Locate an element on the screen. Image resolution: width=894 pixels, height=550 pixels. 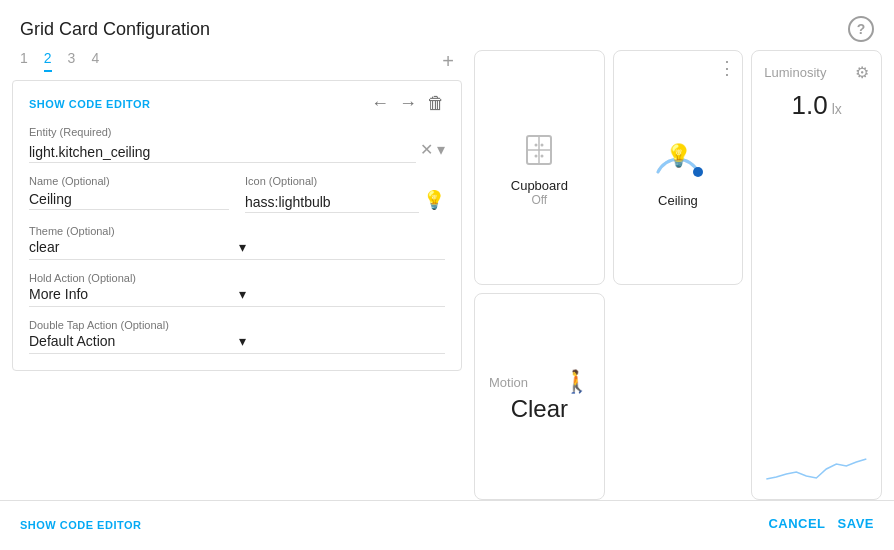
theme-field-group: Theme (Optional) clear ▾ is located at coordinates (237, 242).